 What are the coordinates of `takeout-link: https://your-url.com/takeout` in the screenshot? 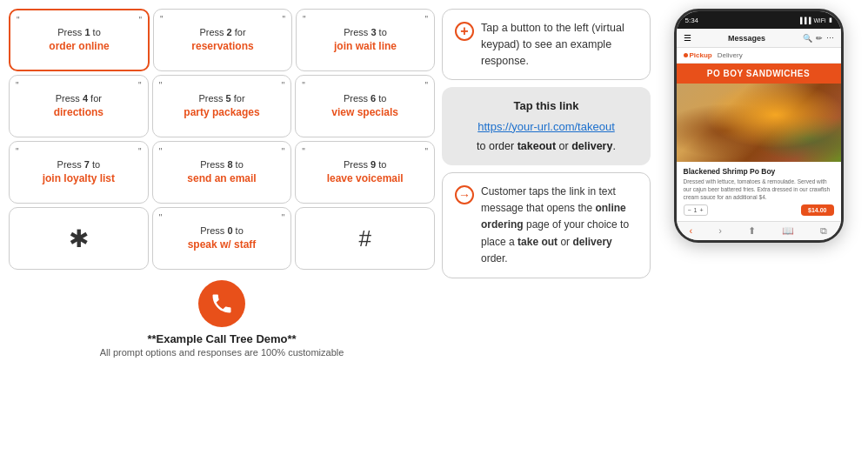 It's located at (546, 127).